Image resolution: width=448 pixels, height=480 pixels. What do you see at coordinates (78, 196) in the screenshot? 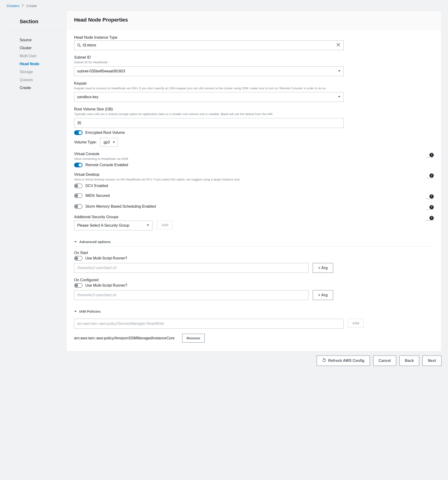
I see `imds-toggle` at bounding box center [78, 196].